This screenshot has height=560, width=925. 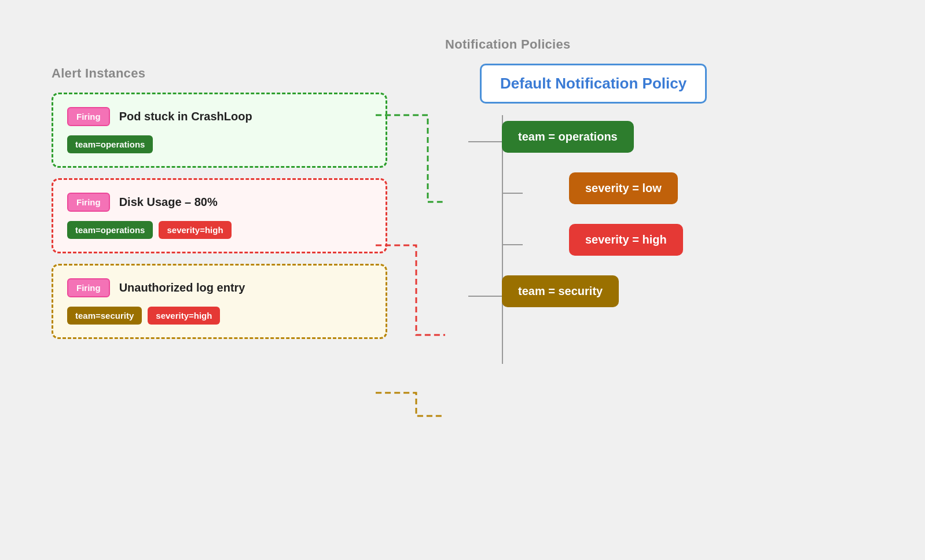 What do you see at coordinates (89, 202) in the screenshot?
I see `firing-badge-2: Firing` at bounding box center [89, 202].